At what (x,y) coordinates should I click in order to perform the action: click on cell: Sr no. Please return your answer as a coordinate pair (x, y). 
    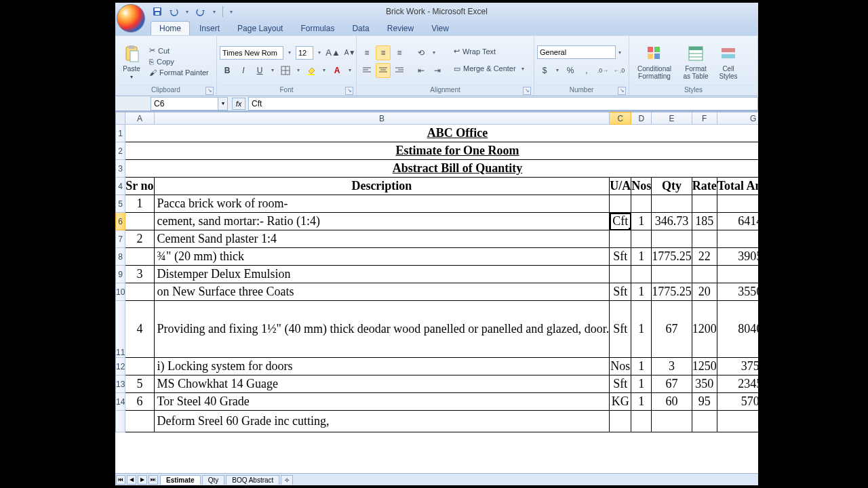
    Looking at the image, I should click on (140, 186).